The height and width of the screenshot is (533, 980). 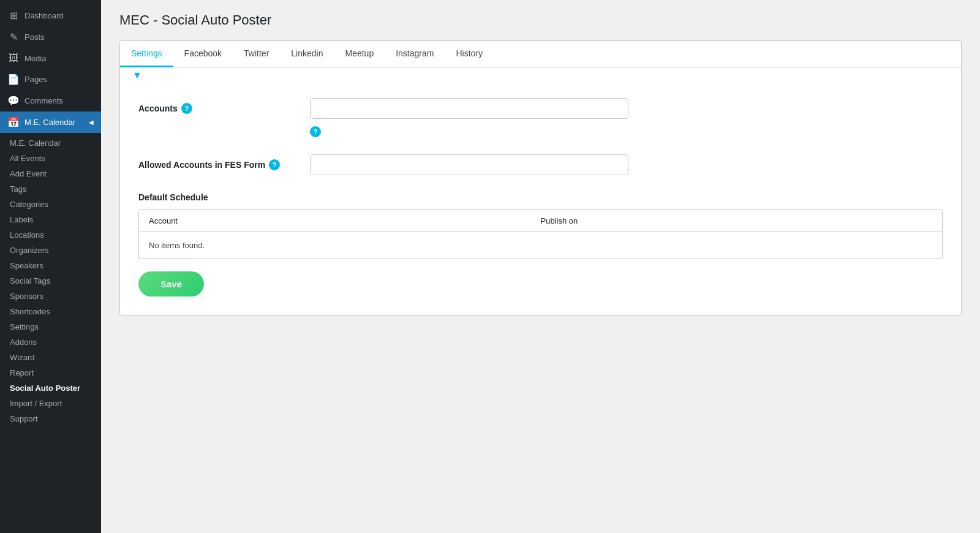 What do you see at coordinates (469, 165) in the screenshot?
I see `allowed-accounts-control` at bounding box center [469, 165].